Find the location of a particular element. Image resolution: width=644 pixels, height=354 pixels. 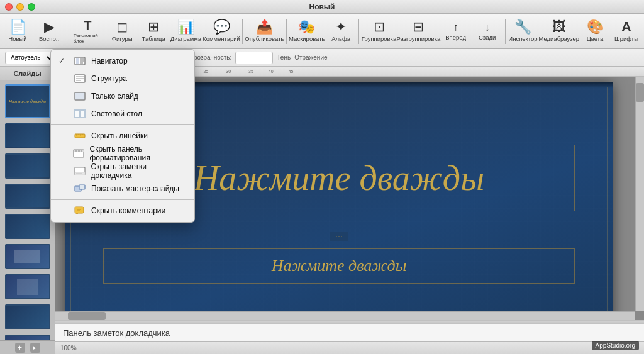

toolbar-mediabrowser-label: Медиабраузер is located at coordinates (558, 39).